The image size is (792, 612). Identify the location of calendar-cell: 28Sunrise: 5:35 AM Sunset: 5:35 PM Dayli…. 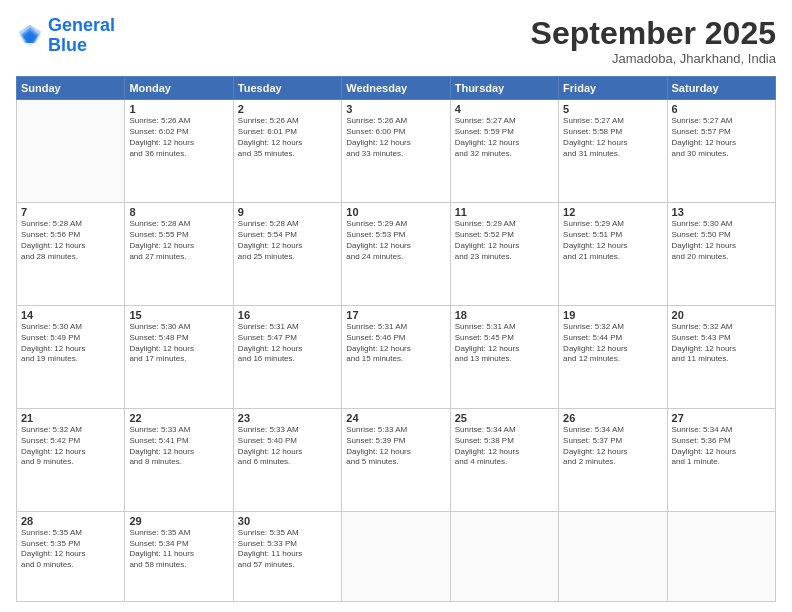
(71, 556).